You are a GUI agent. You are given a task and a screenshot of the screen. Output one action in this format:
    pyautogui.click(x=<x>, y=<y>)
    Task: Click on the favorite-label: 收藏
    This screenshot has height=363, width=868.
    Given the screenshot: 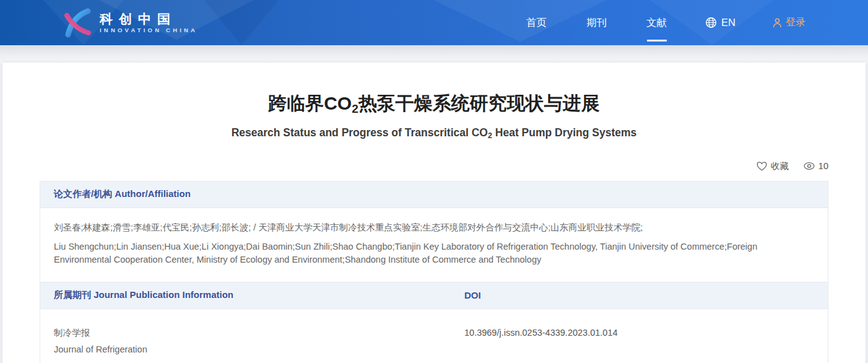 What is the action you would take?
    pyautogui.click(x=780, y=166)
    